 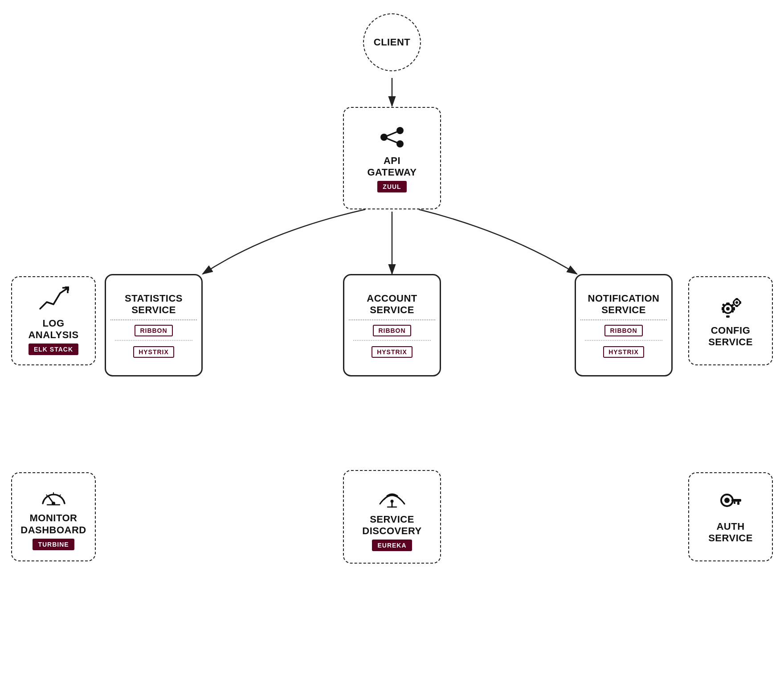 What do you see at coordinates (731, 517) in the screenshot?
I see `auth-service-node: AUTH SERVICE` at bounding box center [731, 517].